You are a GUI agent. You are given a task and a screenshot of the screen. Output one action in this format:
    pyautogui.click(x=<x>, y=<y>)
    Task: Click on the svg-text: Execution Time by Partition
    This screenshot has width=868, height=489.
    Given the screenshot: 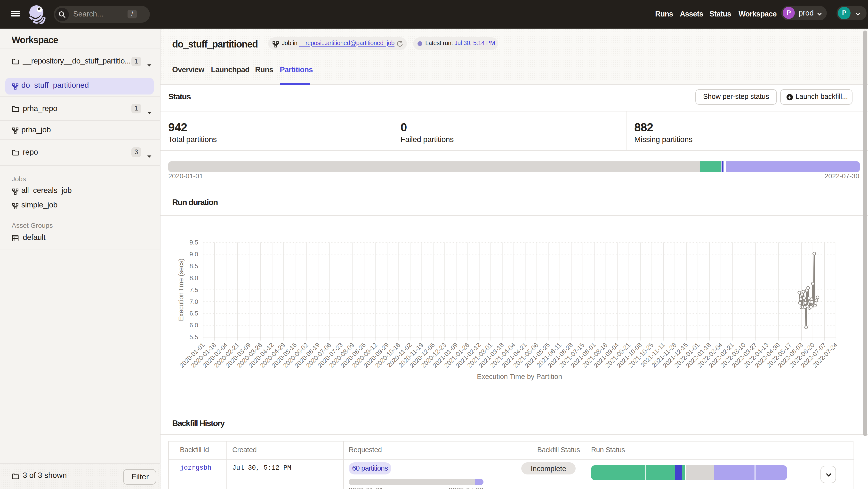 What is the action you would take?
    pyautogui.click(x=520, y=377)
    